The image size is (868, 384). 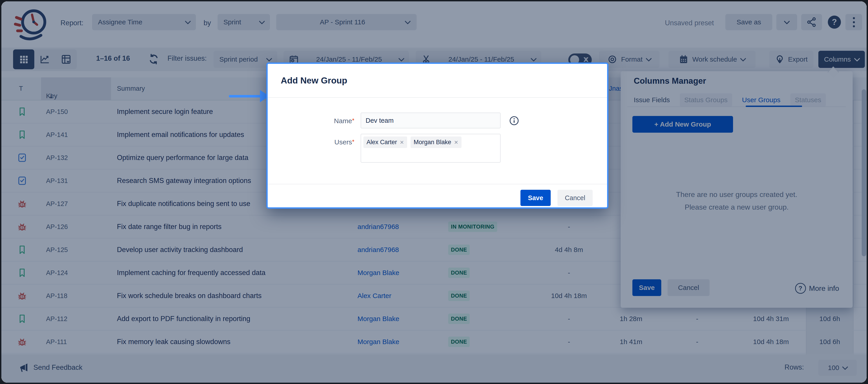 I want to click on modal-footer-divider, so click(x=437, y=184).